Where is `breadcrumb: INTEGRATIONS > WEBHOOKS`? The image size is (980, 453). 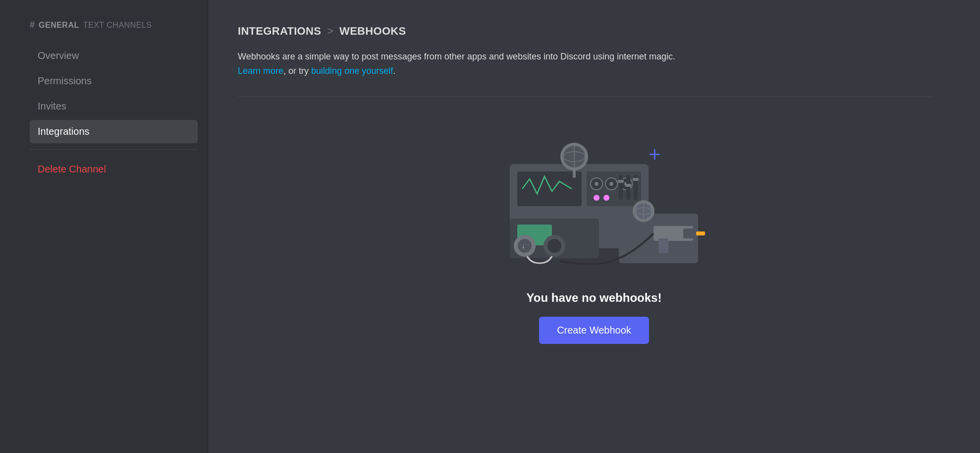
breadcrumb: INTEGRATIONS > WEBHOOKS is located at coordinates (594, 31).